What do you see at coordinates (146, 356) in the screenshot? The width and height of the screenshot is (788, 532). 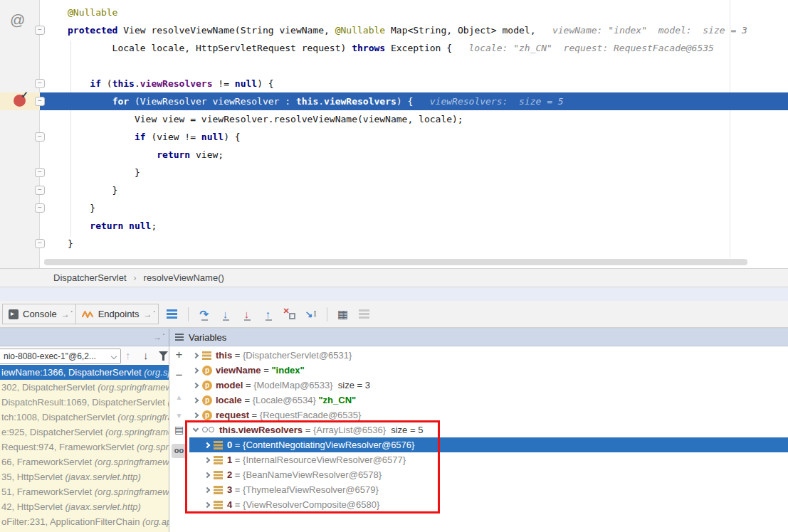 I see `next-frame-button: ↓` at bounding box center [146, 356].